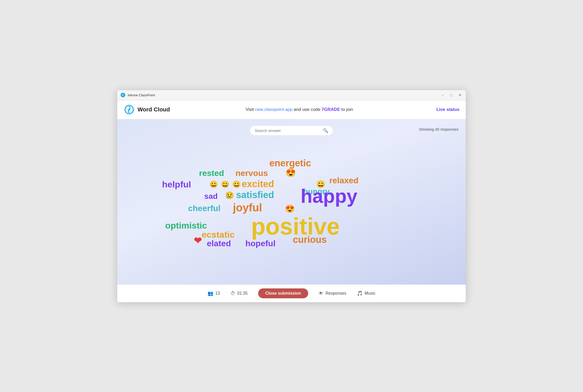 The image size is (583, 392). I want to click on music-icon: 🎵, so click(360, 293).